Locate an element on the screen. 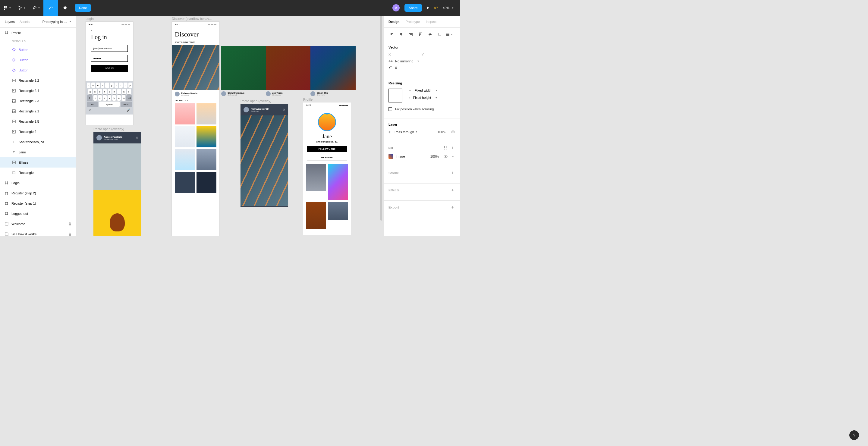  distribute-icon: ▼ is located at coordinates (450, 34).